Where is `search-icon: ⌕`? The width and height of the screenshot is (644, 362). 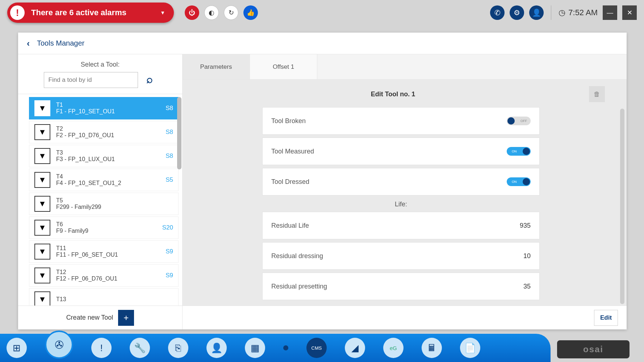
search-icon: ⌕ is located at coordinates (150, 79).